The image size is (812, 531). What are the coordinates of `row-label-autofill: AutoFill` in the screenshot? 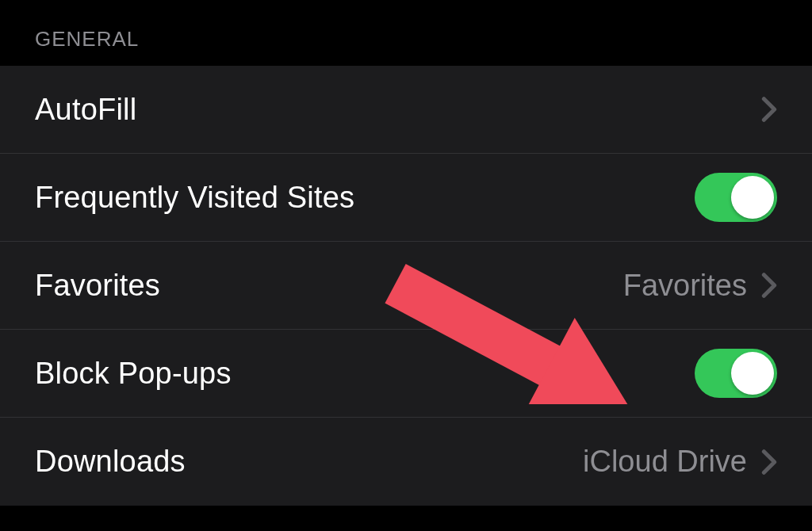 It's located at (86, 109).